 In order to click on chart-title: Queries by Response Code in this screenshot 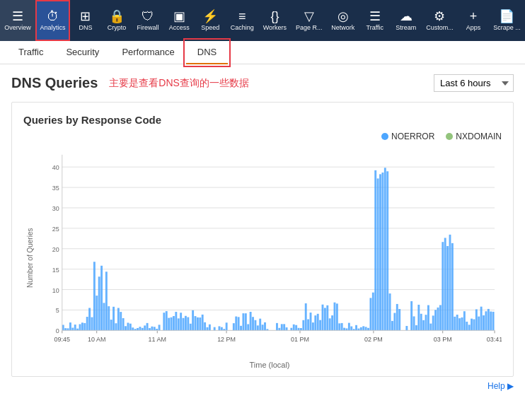, I will do `click(262, 120)`.